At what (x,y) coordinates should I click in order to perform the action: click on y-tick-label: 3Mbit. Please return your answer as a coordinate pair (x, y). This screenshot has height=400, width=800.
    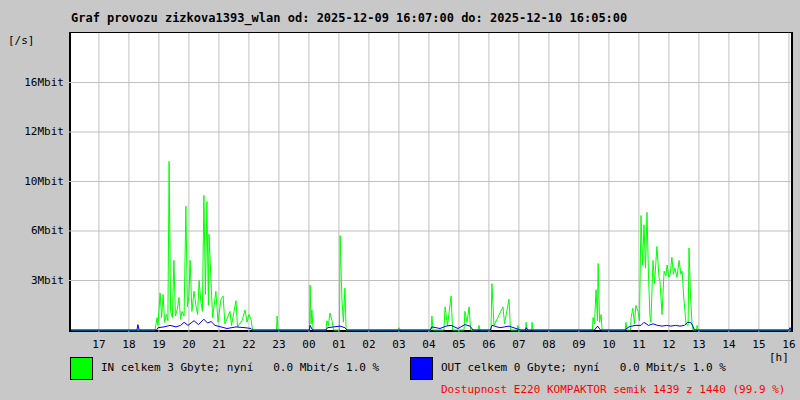
    Looking at the image, I should click on (32, 281).